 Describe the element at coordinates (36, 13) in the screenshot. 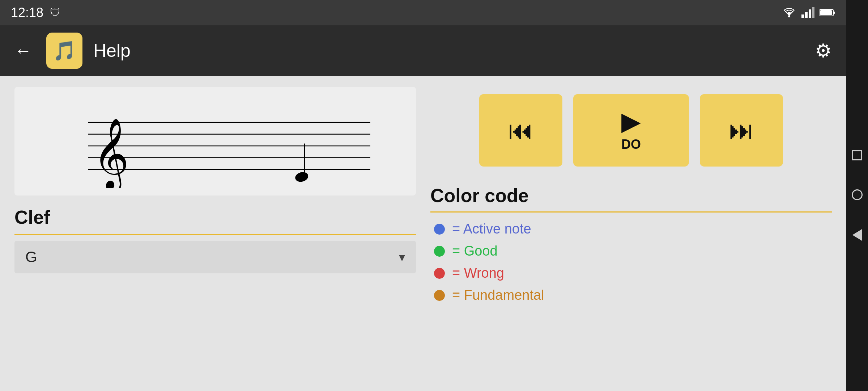

I see `status-left: 12:18 🛡` at that location.